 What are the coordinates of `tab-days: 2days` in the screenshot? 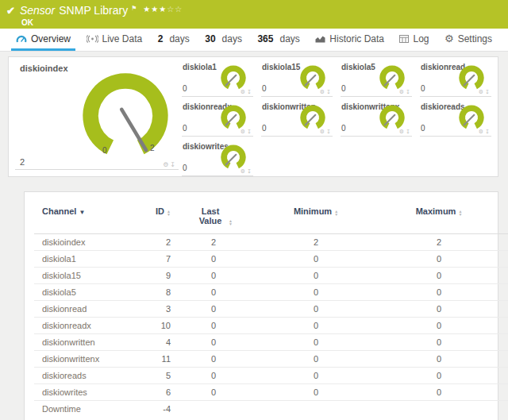 It's located at (174, 40).